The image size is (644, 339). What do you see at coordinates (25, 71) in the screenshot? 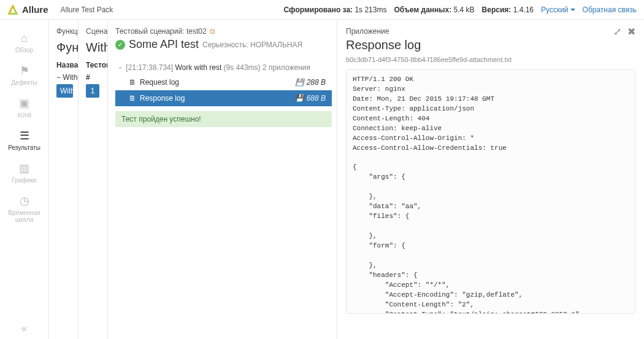
I see `flag-icon: ⚑` at bounding box center [25, 71].